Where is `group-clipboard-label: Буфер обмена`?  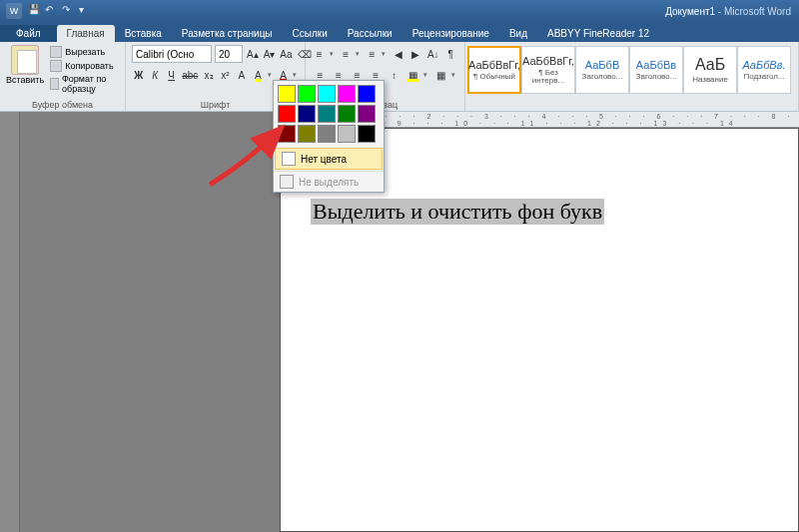 group-clipboard-label: Буфер обмена is located at coordinates (62, 104).